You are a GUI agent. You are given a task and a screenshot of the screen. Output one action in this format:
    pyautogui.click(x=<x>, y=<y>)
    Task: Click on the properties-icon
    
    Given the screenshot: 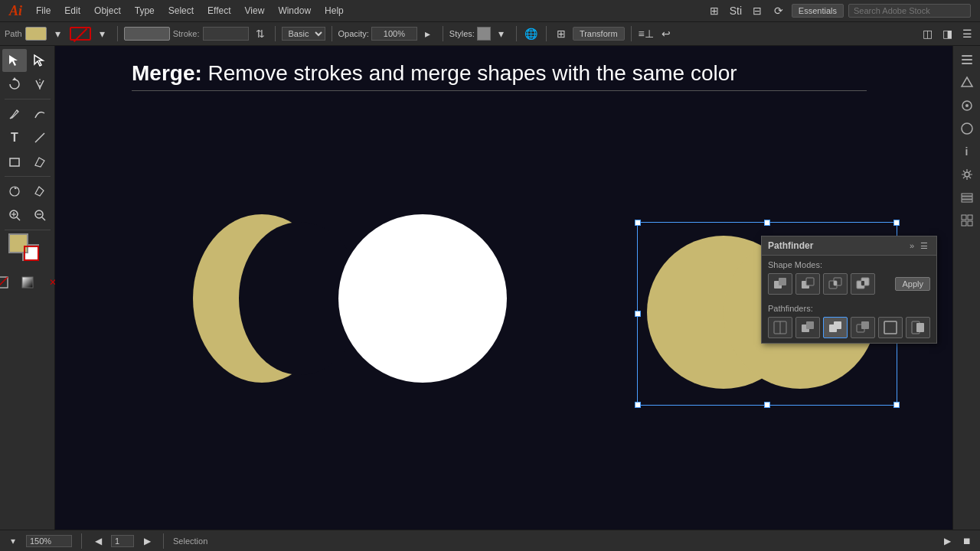 What is the action you would take?
    pyautogui.click(x=967, y=60)
    